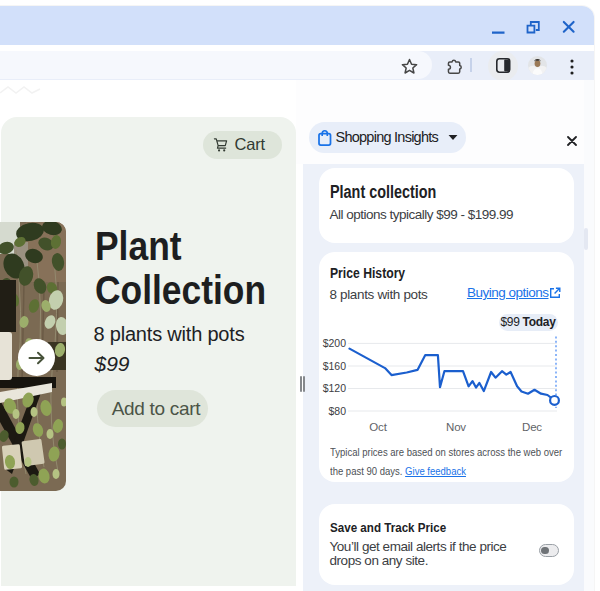 Image resolution: width=600 pixels, height=591 pixels. What do you see at coordinates (456, 427) in the screenshot?
I see `svg-text: Nov` at bounding box center [456, 427].